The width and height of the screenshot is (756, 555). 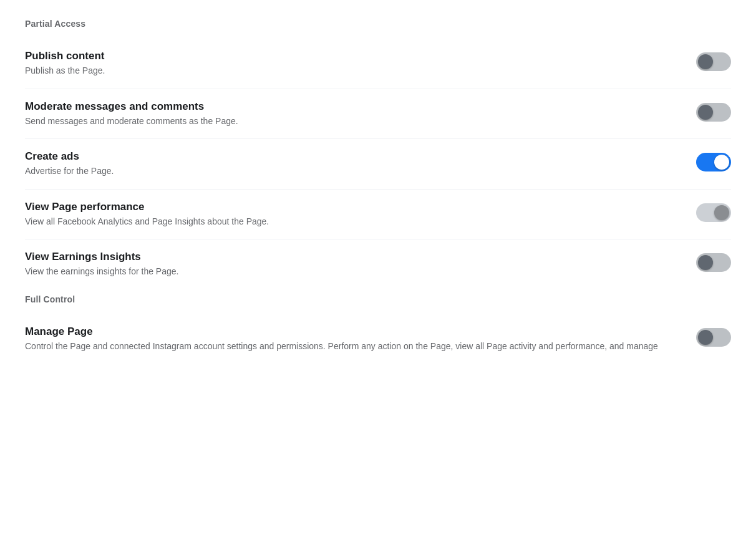 What do you see at coordinates (348, 339) in the screenshot?
I see `permission-text-manage-page: Manage Page Control the Page and connect…` at bounding box center [348, 339].